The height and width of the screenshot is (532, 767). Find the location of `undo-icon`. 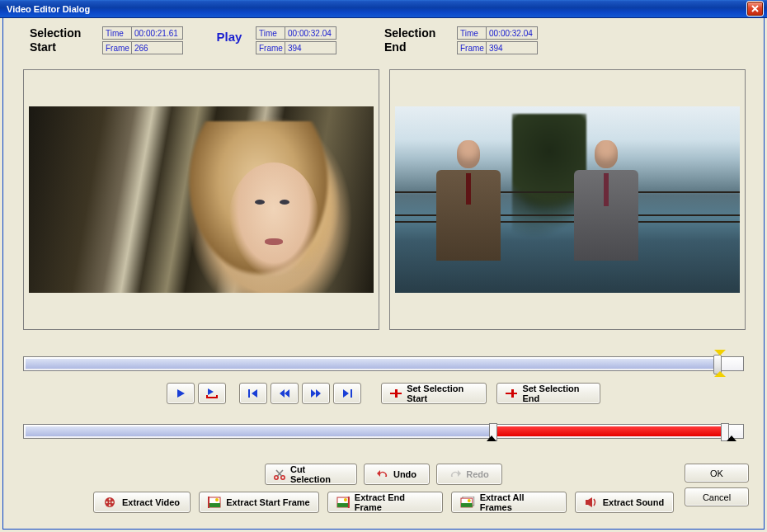

undo-icon is located at coordinates (383, 474).